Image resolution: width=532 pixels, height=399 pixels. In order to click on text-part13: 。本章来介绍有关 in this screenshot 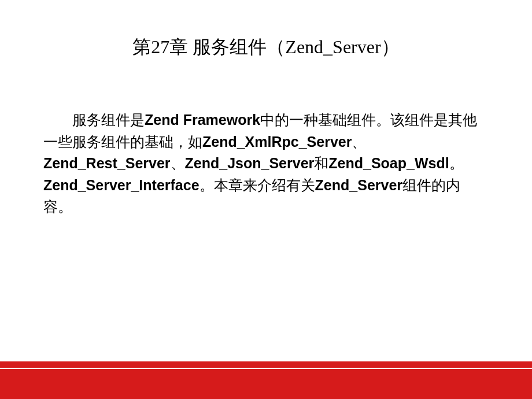, I will do `click(257, 185)`.